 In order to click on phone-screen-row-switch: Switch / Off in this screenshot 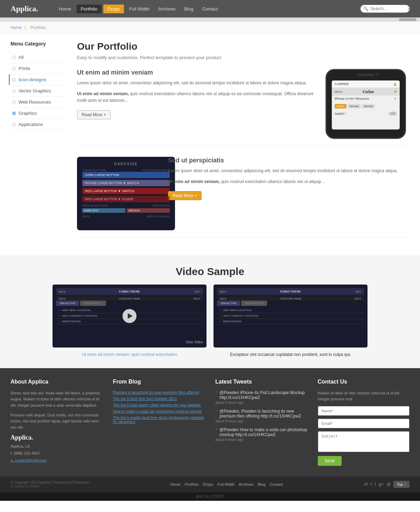, I will do `click(366, 114)`.